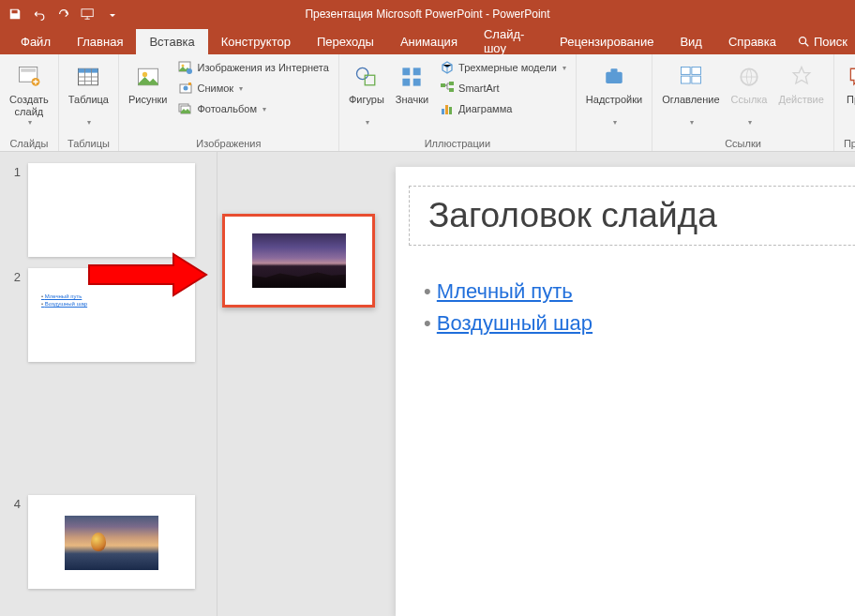 This screenshot has width=855, height=616. What do you see at coordinates (88, 99) in the screenshot?
I see `table-label: Таблица` at bounding box center [88, 99].